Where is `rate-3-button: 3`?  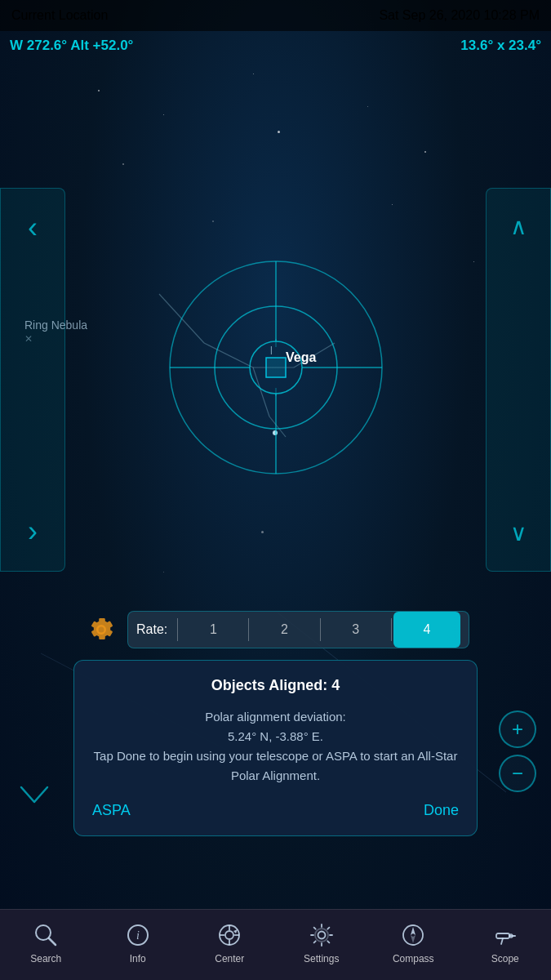
rate-3-button: 3 is located at coordinates (356, 630).